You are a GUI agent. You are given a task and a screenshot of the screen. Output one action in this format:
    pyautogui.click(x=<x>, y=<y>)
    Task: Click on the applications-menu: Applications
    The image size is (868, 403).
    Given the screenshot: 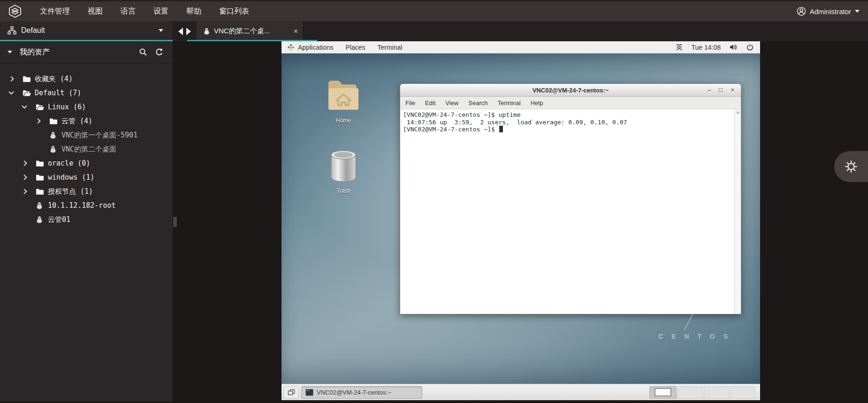 What is the action you would take?
    pyautogui.click(x=311, y=47)
    